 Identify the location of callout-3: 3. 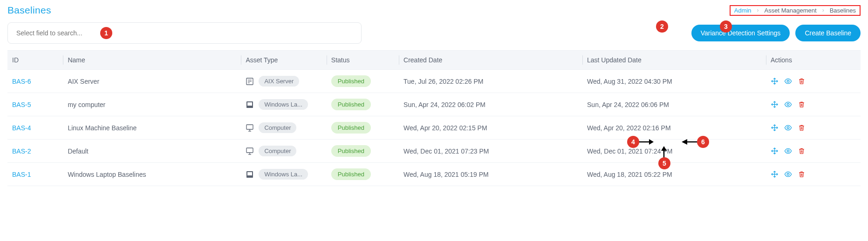
(726, 27).